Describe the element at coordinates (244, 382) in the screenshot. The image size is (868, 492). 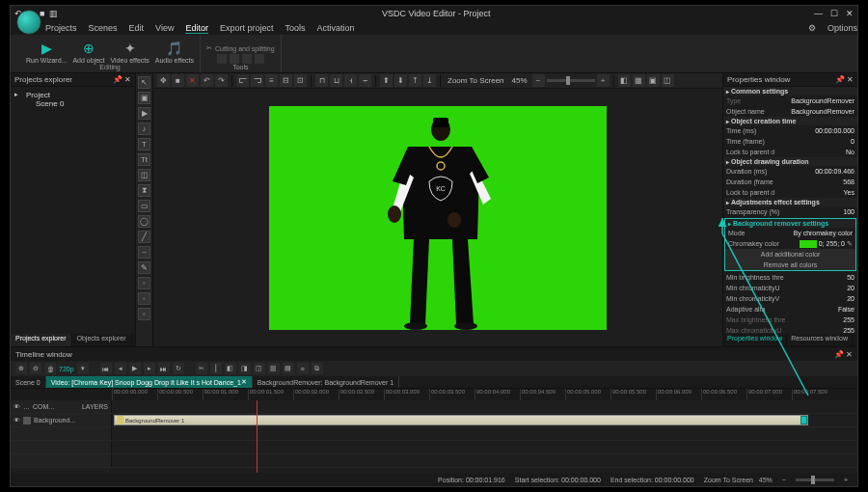
I see `tab-close-icon: ✕` at that location.